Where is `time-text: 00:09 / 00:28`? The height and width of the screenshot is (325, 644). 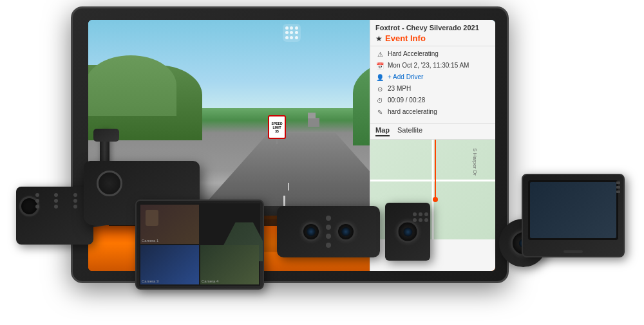 time-text: 00:09 / 00:28 is located at coordinates (406, 100).